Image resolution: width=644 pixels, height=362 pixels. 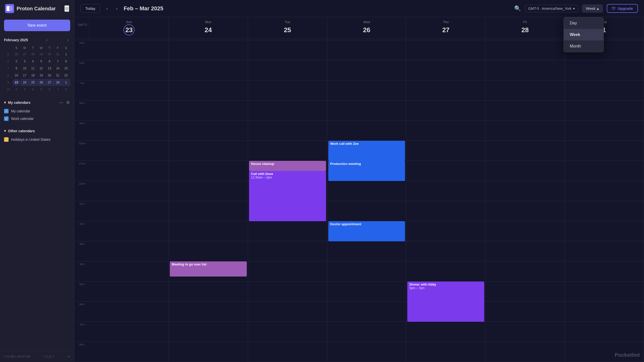 I want to click on event-block: House cleanup, so click(x=288, y=166).